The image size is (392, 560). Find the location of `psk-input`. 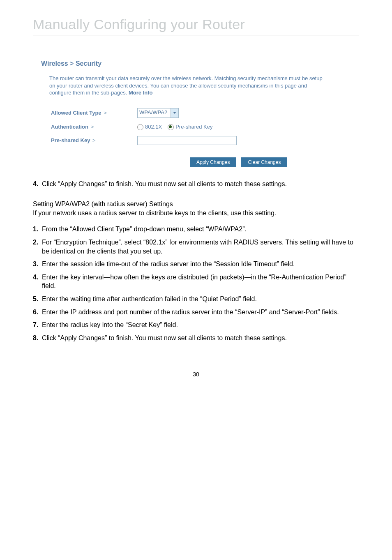

psk-input is located at coordinates (187, 141).